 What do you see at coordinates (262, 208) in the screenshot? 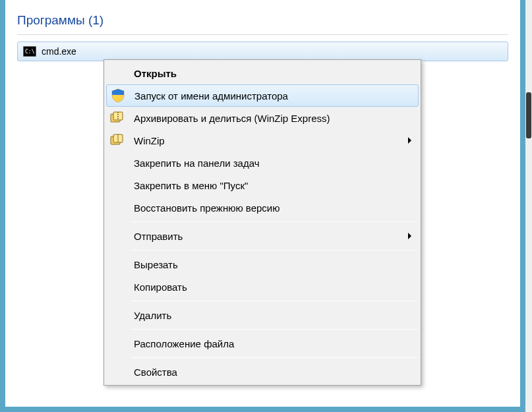
I see `menu-item-restore-previous: Восстановить прежнюю версию` at bounding box center [262, 208].